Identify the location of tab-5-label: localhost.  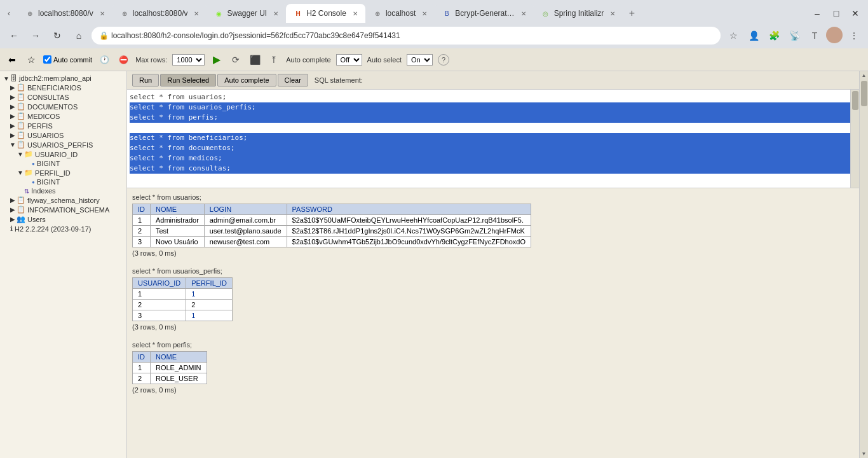
(400, 13).